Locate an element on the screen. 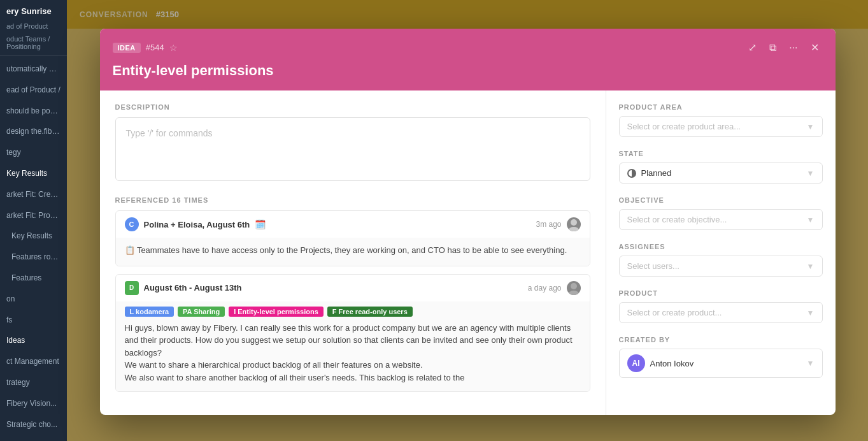  created-by-left: AI Anton Iokov is located at coordinates (661, 363).